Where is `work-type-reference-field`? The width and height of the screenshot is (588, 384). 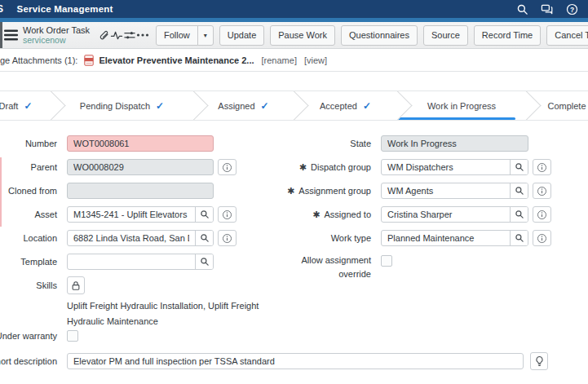
work-type-reference-field is located at coordinates (455, 238).